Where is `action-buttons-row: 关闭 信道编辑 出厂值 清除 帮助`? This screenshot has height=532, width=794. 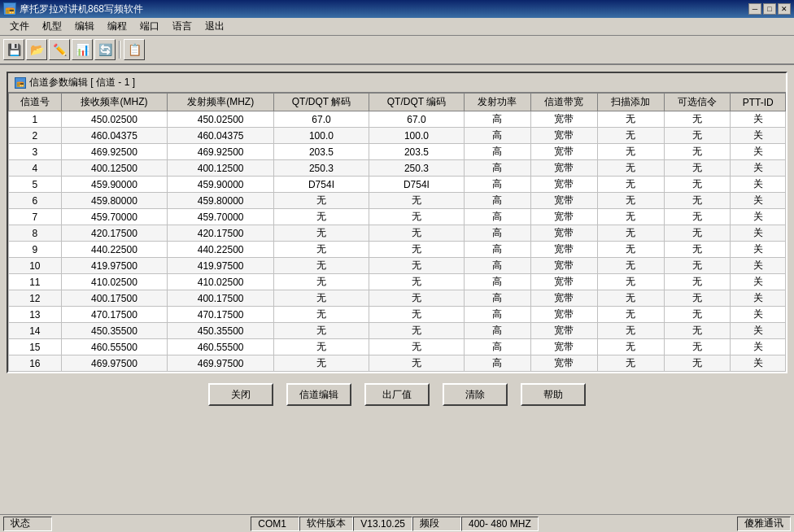 action-buttons-row: 关闭 信道编辑 出厂值 清除 帮助 is located at coordinates (397, 395).